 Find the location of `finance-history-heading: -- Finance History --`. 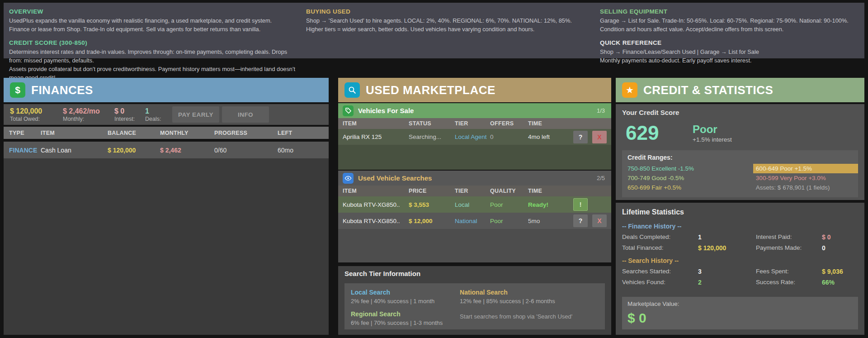

finance-history-heading: -- Finance History -- is located at coordinates (740, 226).